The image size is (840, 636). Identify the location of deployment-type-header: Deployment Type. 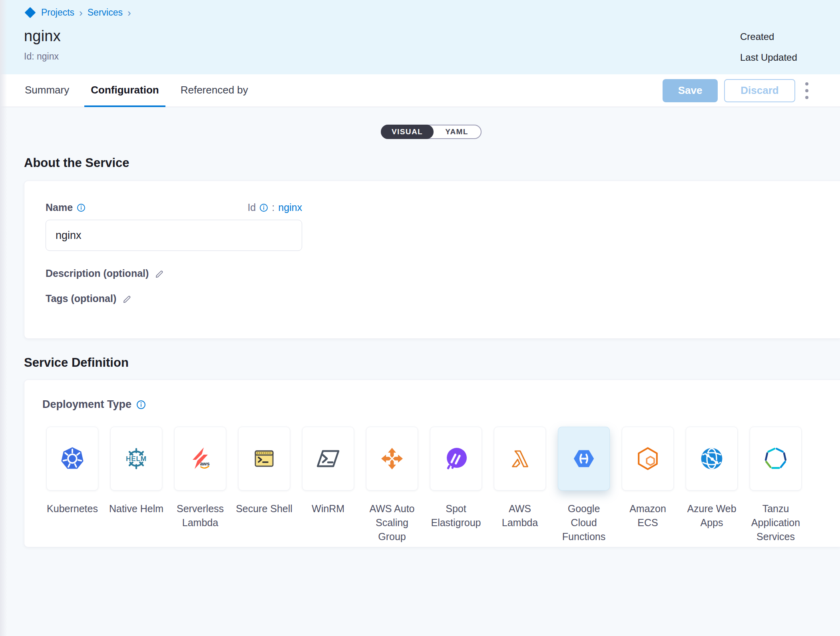
(441, 404).